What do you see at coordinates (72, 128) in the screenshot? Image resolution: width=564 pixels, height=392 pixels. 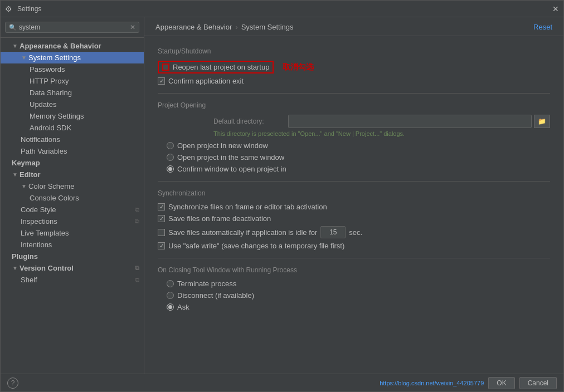 I see `sidebar-item-android-sdk: Android SDK` at bounding box center [72, 128].